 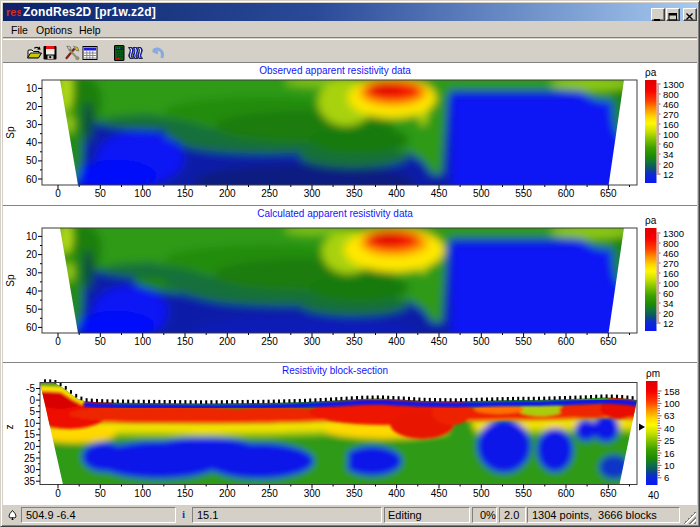 I want to click on svg-text: i, so click(x=184, y=514).